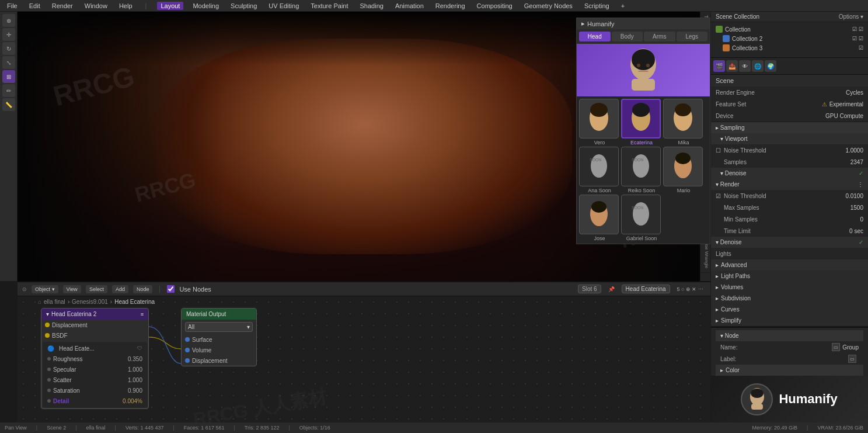 This screenshot has width=868, height=433. What do you see at coordinates (789, 276) in the screenshot?
I see `light-paths-header: ▸ Light Paths` at bounding box center [789, 276].